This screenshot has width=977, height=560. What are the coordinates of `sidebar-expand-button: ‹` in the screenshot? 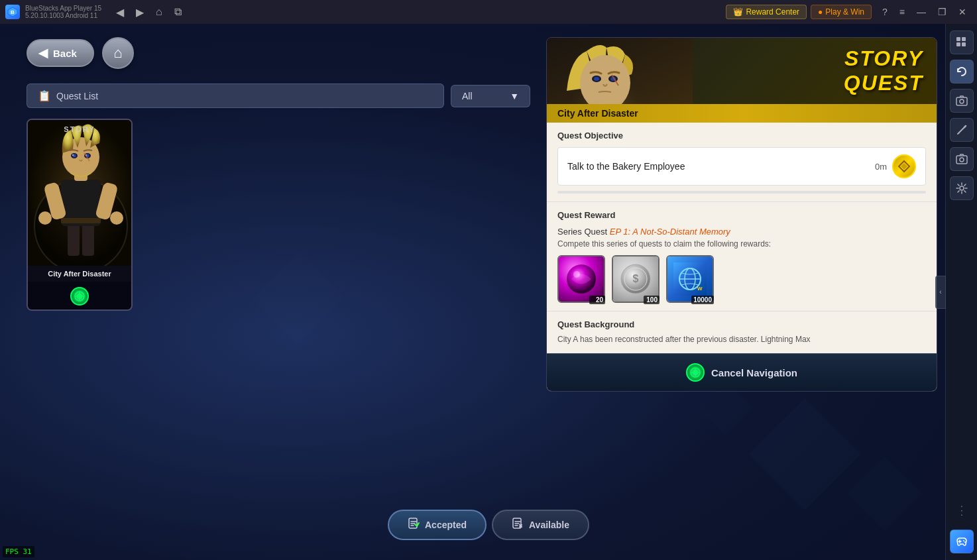 It's located at (941, 292).